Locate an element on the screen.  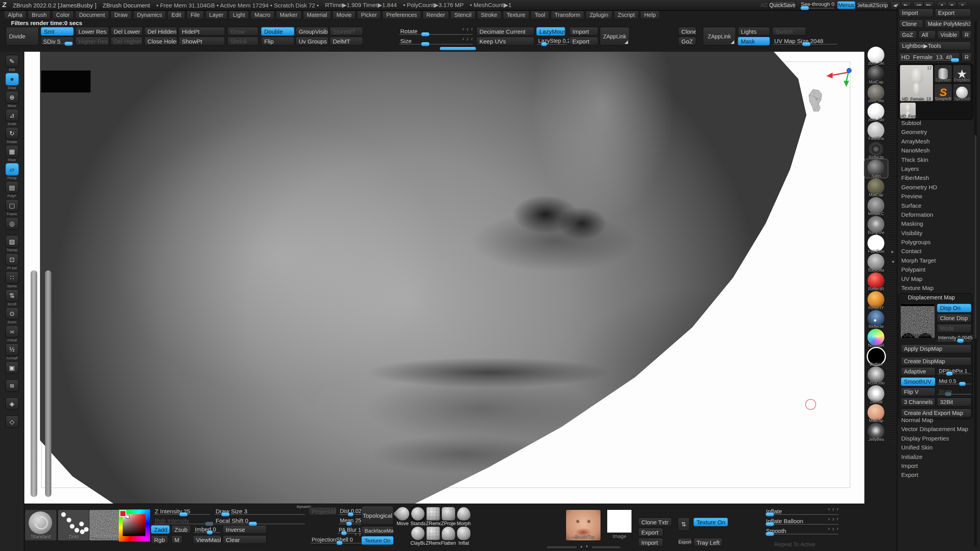
left-shelf-button: ⊡ Pt Sel is located at coordinates (12, 262).